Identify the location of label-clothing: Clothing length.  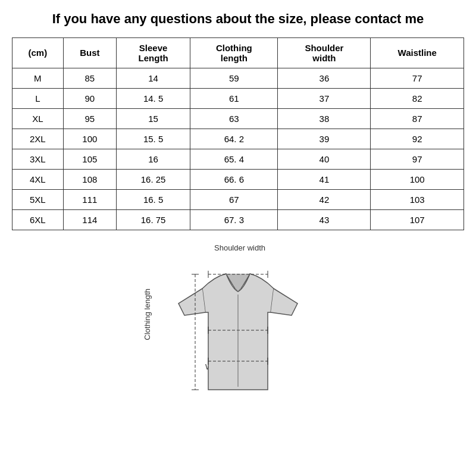
(148, 314).